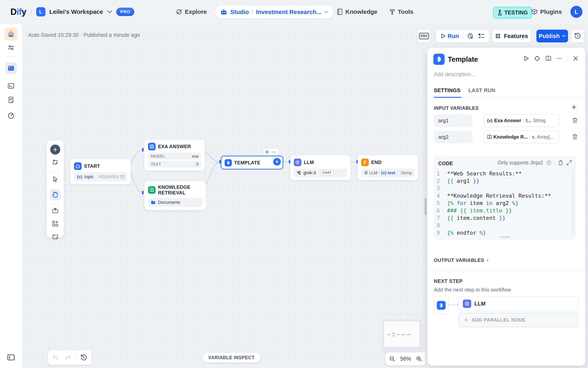  What do you see at coordinates (441, 305) in the screenshot?
I see `current-node-chip` at bounding box center [441, 305].